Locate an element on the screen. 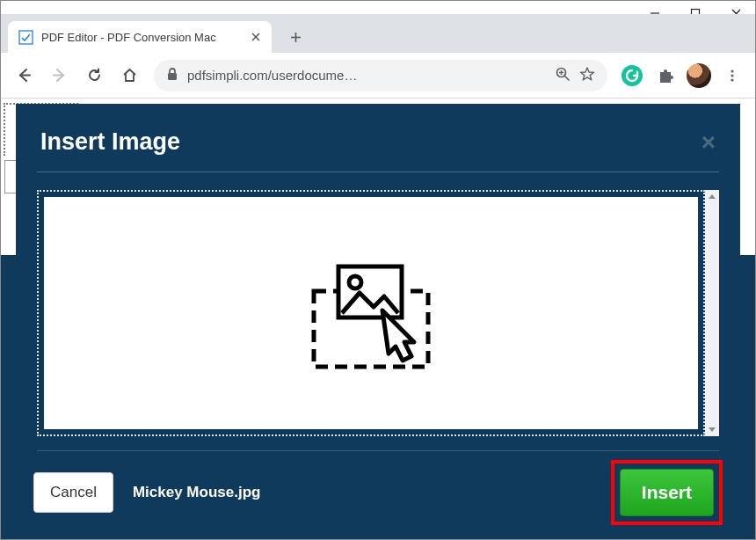 The height and width of the screenshot is (540, 756). browser-menu-button is located at coordinates (732, 76).